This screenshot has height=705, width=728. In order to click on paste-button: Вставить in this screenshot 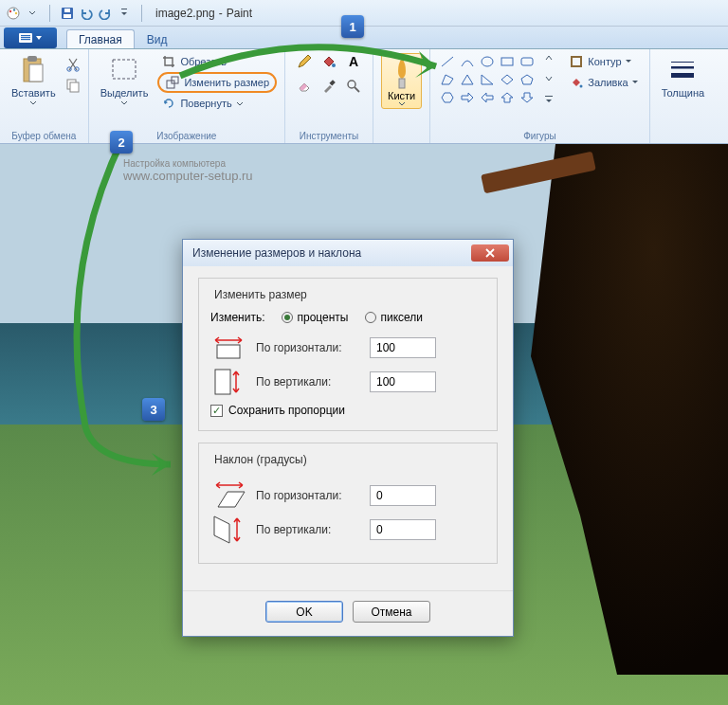, I will do `click(34, 80)`.